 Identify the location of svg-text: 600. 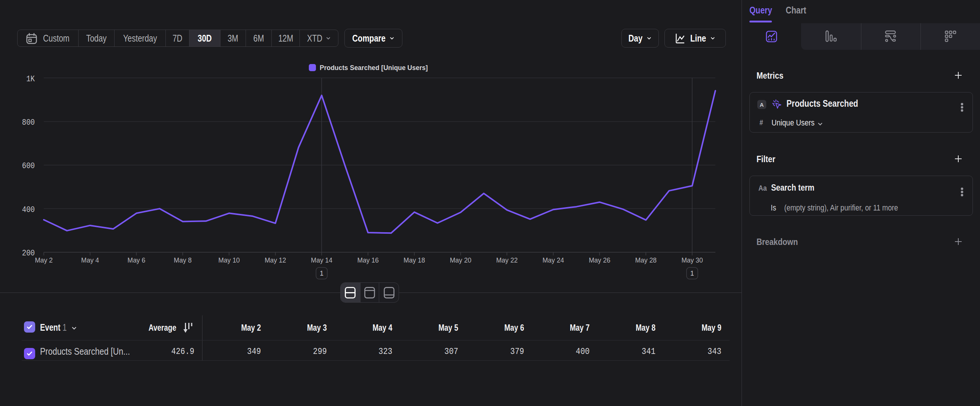
(29, 166).